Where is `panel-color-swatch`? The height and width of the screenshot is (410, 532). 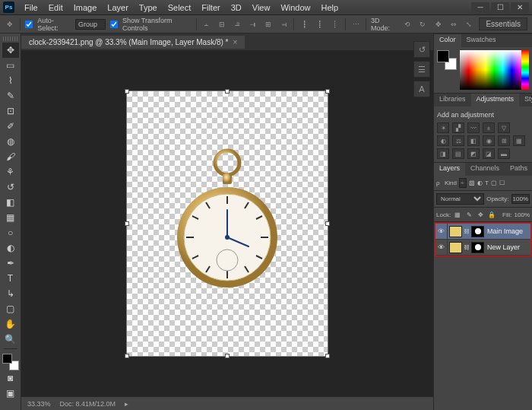
panel-color-swatch is located at coordinates (447, 60).